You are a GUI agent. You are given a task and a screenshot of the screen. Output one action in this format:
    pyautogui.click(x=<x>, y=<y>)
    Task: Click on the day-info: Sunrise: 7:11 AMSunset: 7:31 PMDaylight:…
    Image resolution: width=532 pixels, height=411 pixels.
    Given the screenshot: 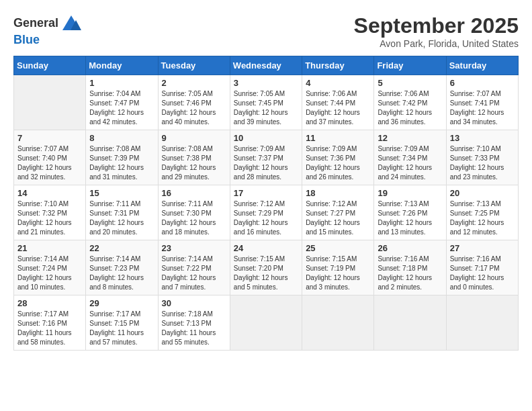 What is the action you would take?
    pyautogui.click(x=122, y=218)
    